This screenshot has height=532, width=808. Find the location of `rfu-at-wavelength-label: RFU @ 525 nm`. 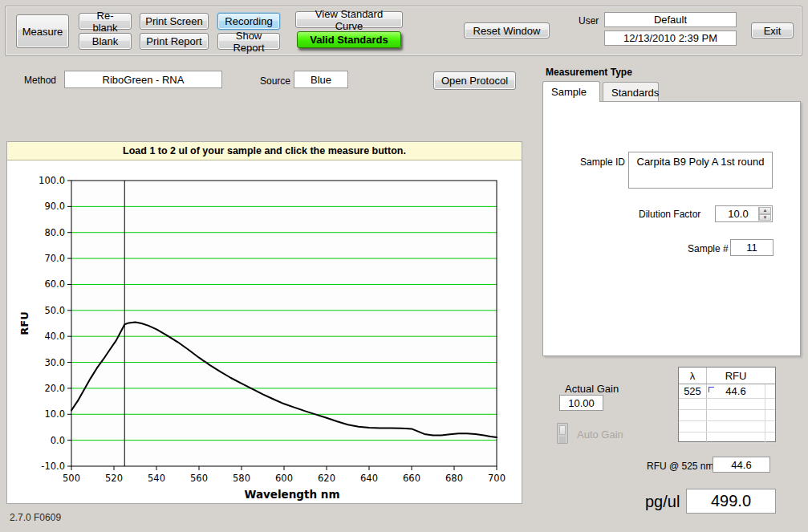

rfu-at-wavelength-label: RFU @ 525 nm is located at coordinates (680, 466).